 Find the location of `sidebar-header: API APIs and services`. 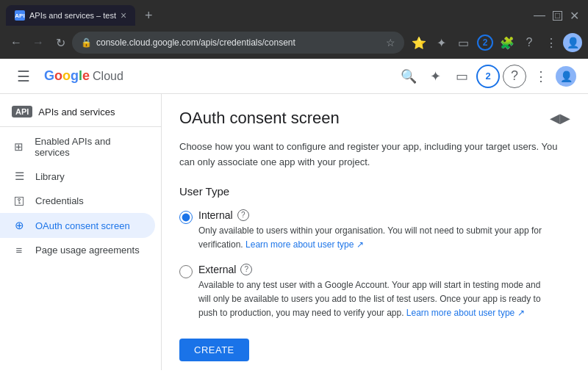

sidebar-header: API APIs and services is located at coordinates (81, 113).